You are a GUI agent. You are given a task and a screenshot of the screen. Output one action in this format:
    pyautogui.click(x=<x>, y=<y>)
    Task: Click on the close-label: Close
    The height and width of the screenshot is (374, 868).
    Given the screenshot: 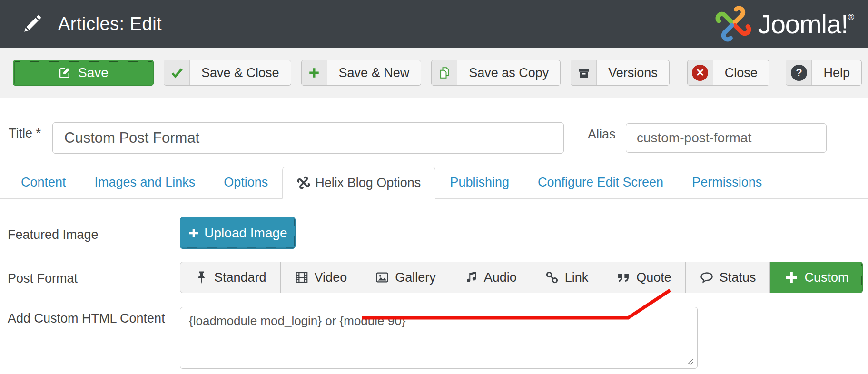 What is the action you would take?
    pyautogui.click(x=741, y=73)
    